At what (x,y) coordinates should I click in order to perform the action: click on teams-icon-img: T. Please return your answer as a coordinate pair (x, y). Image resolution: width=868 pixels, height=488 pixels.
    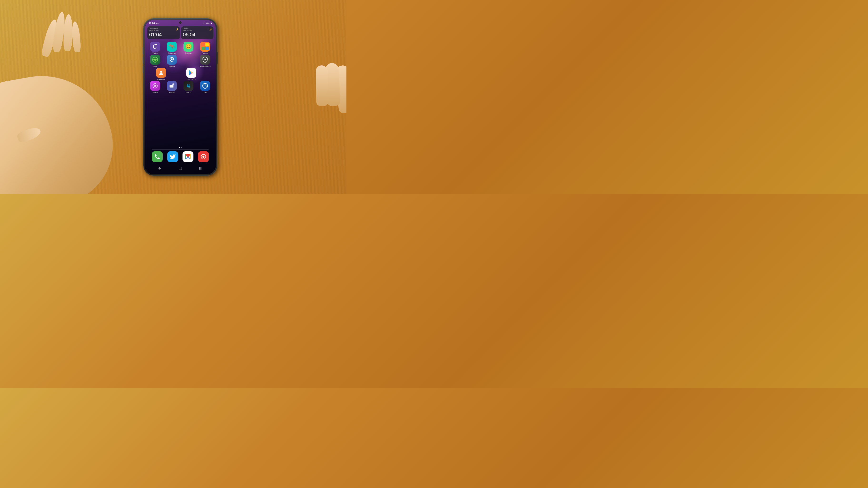
    Looking at the image, I should click on (172, 86).